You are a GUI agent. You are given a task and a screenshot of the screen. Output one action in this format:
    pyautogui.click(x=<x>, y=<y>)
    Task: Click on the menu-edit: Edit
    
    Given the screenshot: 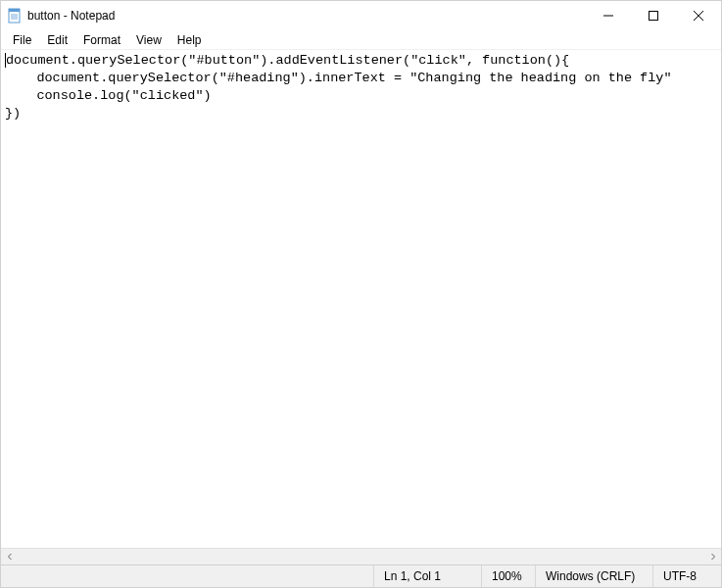 What is the action you would take?
    pyautogui.click(x=57, y=40)
    